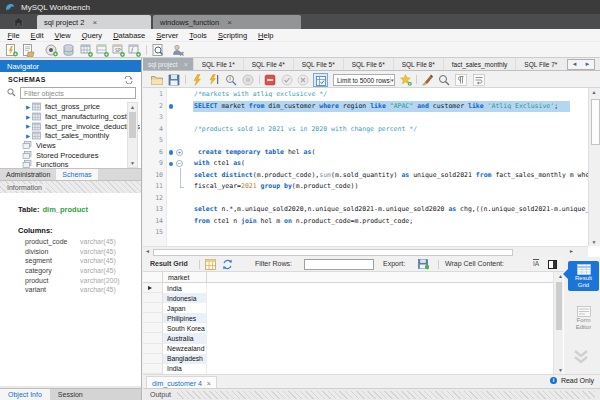 This screenshot has width=600, height=400. I want to click on fold-collapsed-icon: +, so click(180, 152).